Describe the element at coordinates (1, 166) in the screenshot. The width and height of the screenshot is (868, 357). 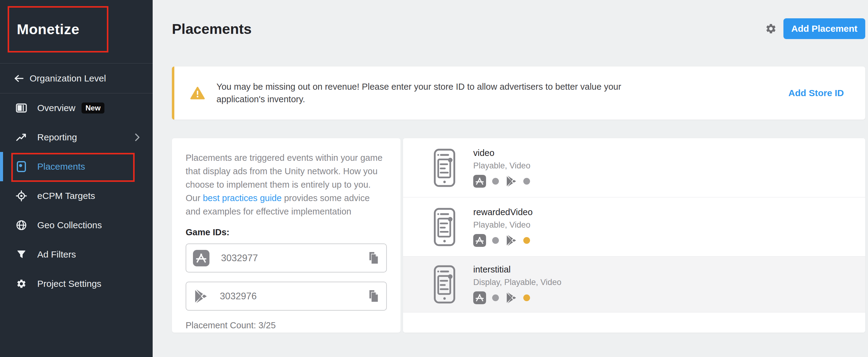
I see `active-indicator-bar` at that location.